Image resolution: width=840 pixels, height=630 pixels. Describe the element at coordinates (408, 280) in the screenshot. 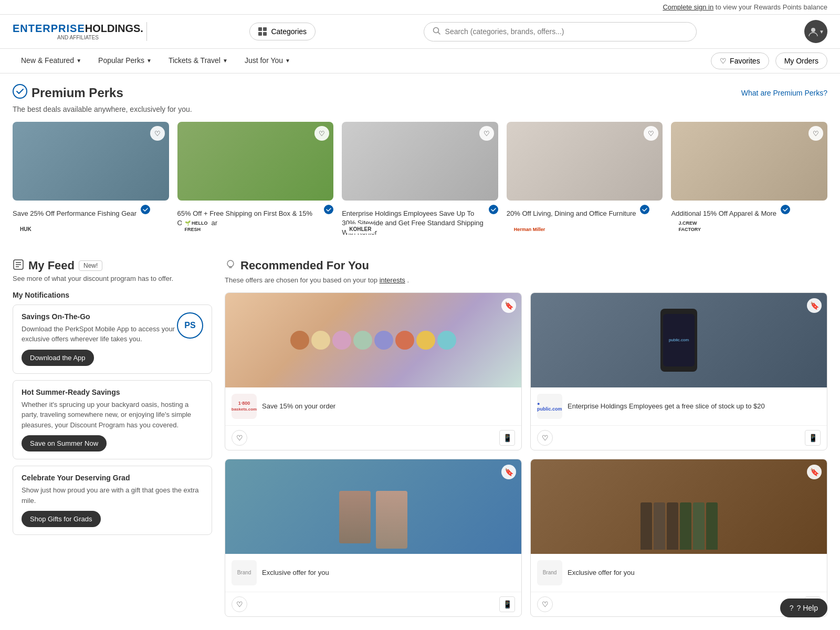

I see `rec-subtitle-end: .` at that location.